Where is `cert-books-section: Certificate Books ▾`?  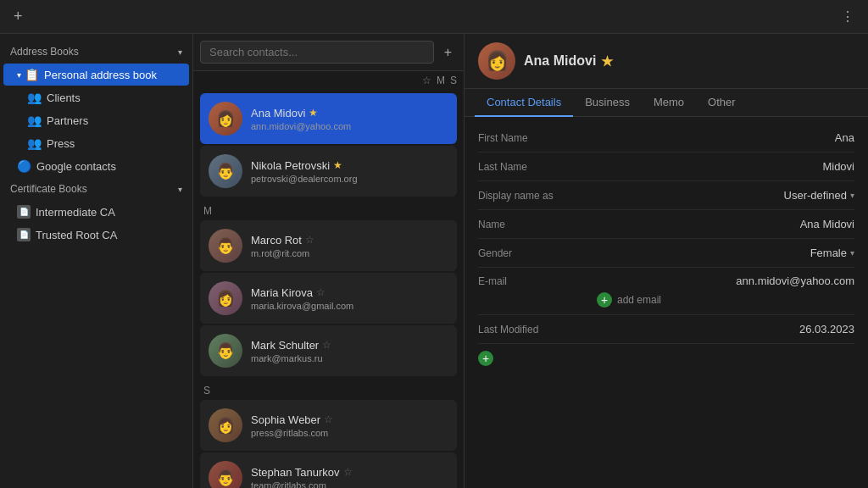 cert-books-section: Certificate Books ▾ is located at coordinates (97, 189).